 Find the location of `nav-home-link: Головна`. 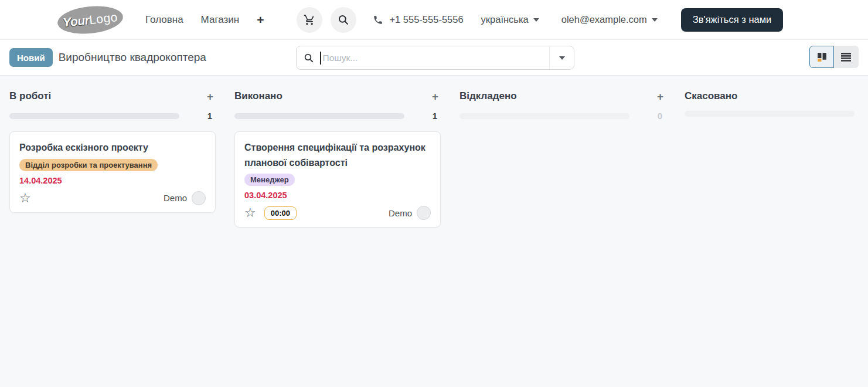

nav-home-link: Головна is located at coordinates (164, 20).